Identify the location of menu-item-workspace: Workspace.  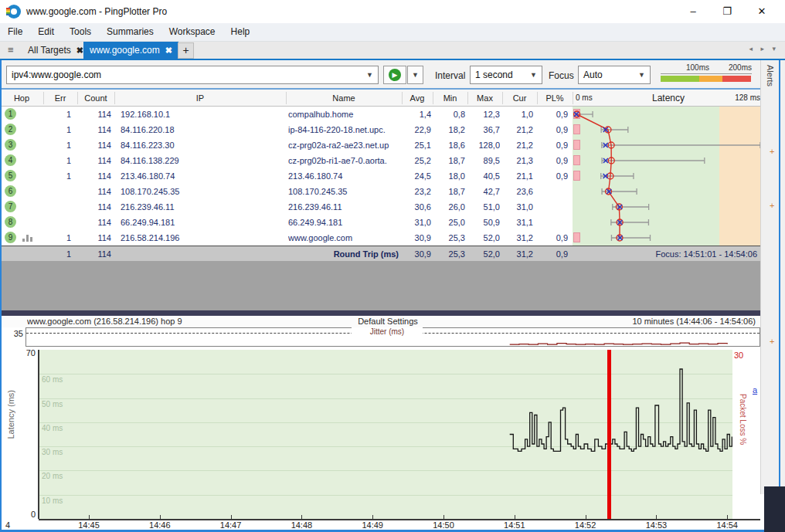
(192, 32).